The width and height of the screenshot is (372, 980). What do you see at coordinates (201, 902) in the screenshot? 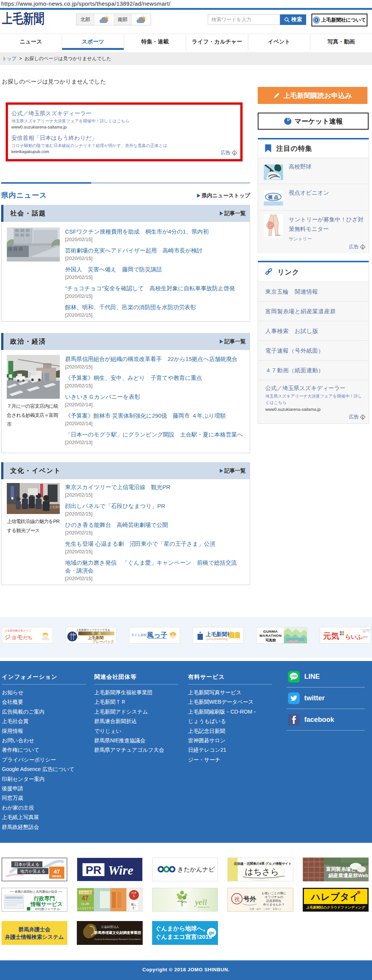
I see `svg-text: yell` at bounding box center [201, 902].